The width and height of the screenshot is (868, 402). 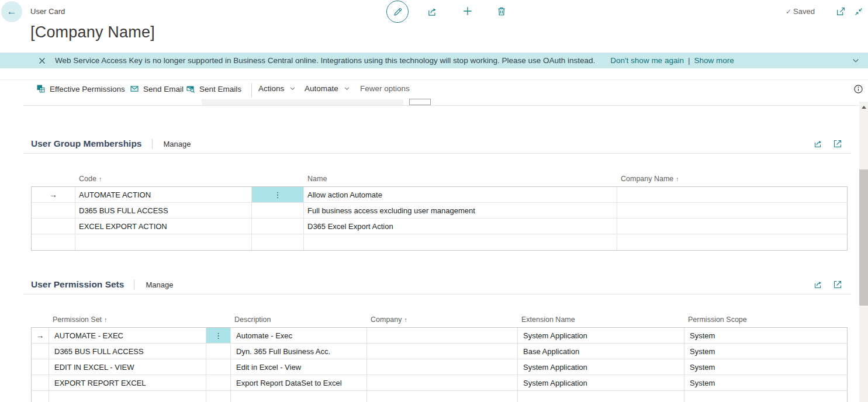 I want to click on table-row: D365 BUS FULL ACCESS Dyn. 365 Full Busin…, so click(x=440, y=352).